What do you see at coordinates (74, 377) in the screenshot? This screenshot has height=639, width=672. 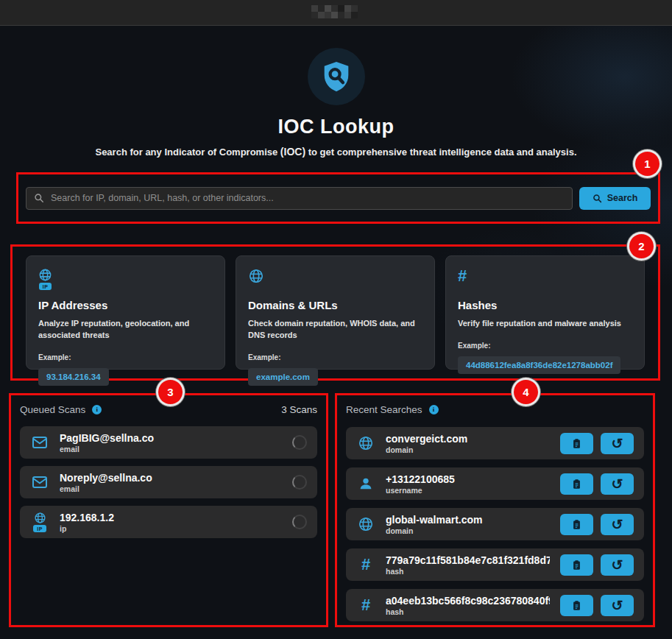 I see `example-value-chip: 93.184.216.34` at bounding box center [74, 377].